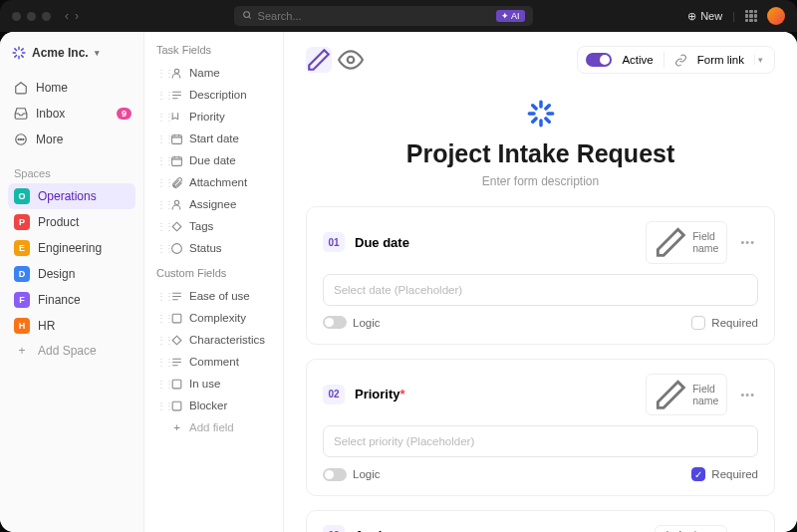  What do you see at coordinates (219, 296) in the screenshot?
I see `field-label: Ease of use` at bounding box center [219, 296].